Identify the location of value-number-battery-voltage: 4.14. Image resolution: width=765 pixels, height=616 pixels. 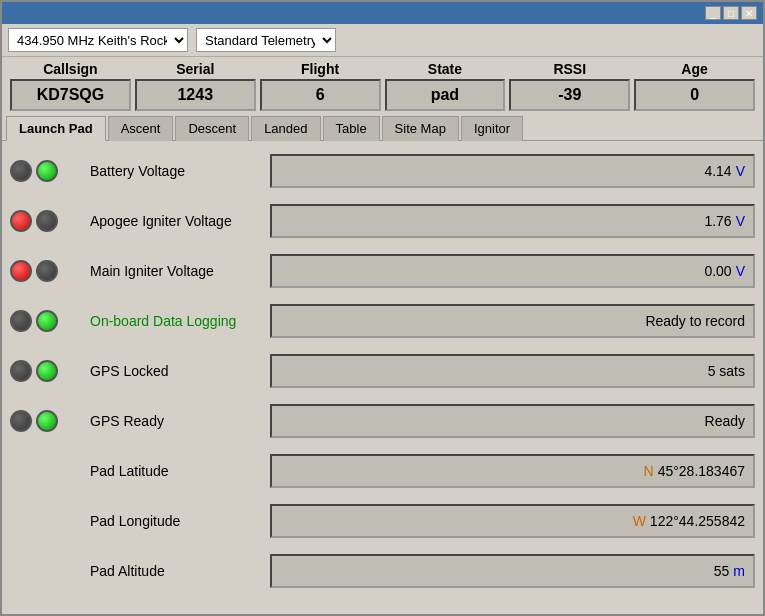
(718, 171).